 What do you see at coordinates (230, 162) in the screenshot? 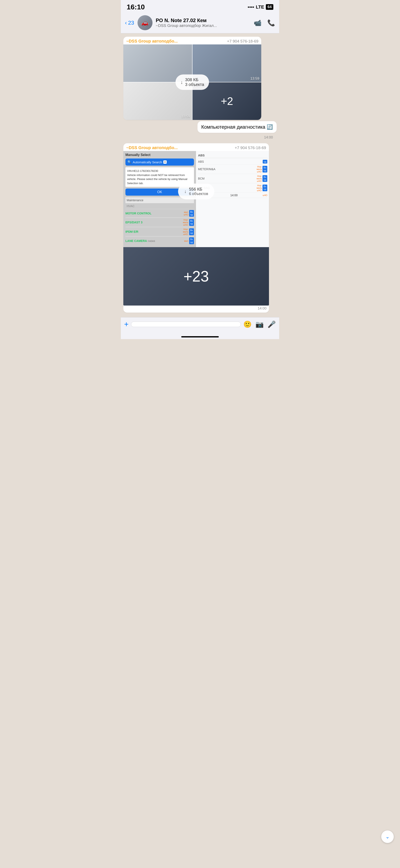
I see `abs-label: ABS` at bounding box center [230, 162].